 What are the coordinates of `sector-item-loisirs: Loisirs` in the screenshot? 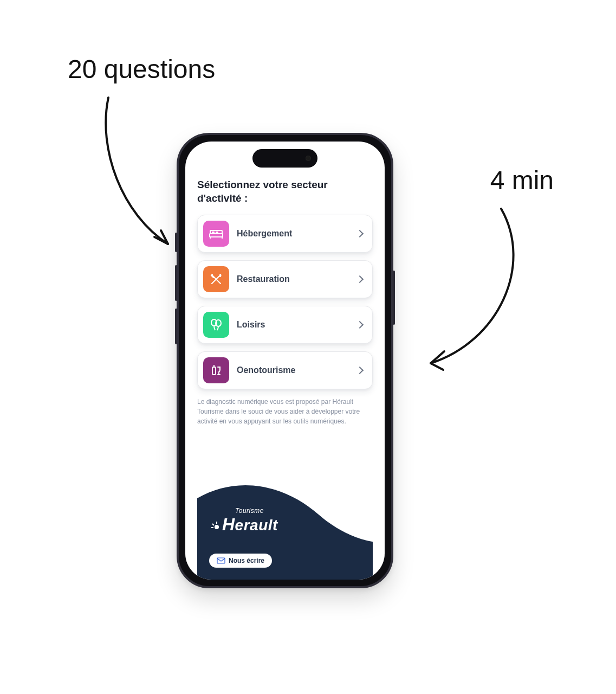 It's located at (285, 325).